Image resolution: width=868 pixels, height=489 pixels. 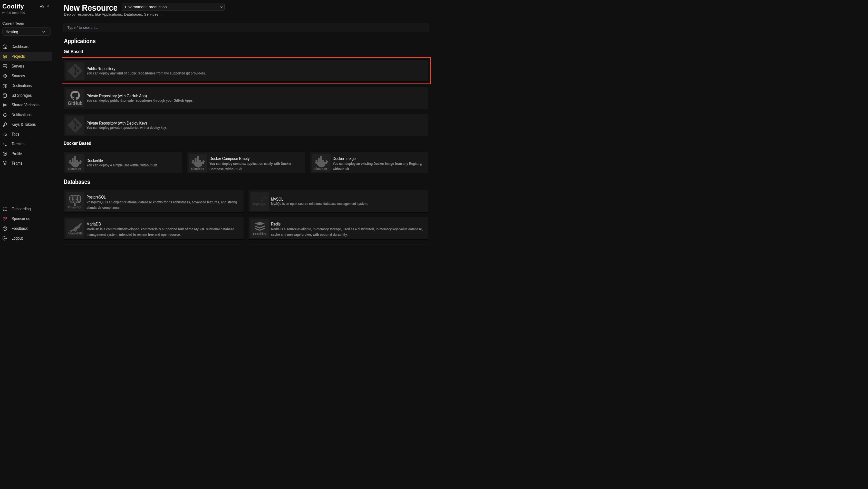 I want to click on svg-text: GitHub, so click(x=75, y=103).